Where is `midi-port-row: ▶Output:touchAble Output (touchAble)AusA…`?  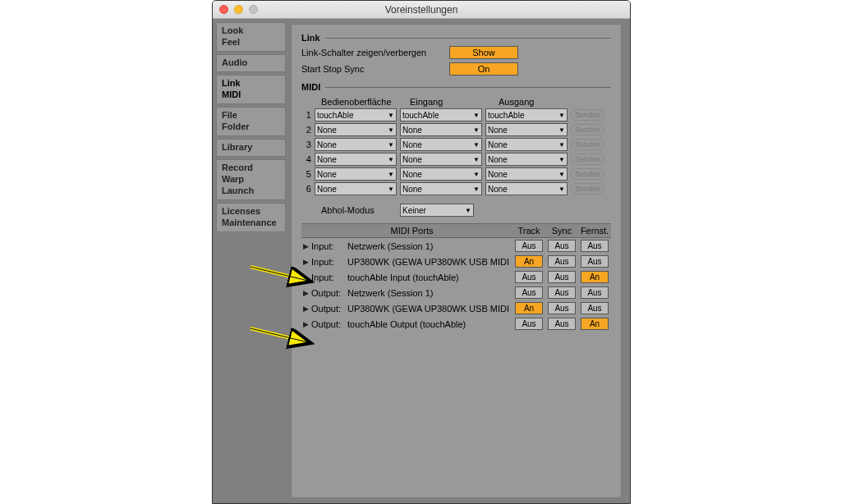 midi-port-row: ▶Output:touchAble Output (touchAble)AusA… is located at coordinates (457, 323).